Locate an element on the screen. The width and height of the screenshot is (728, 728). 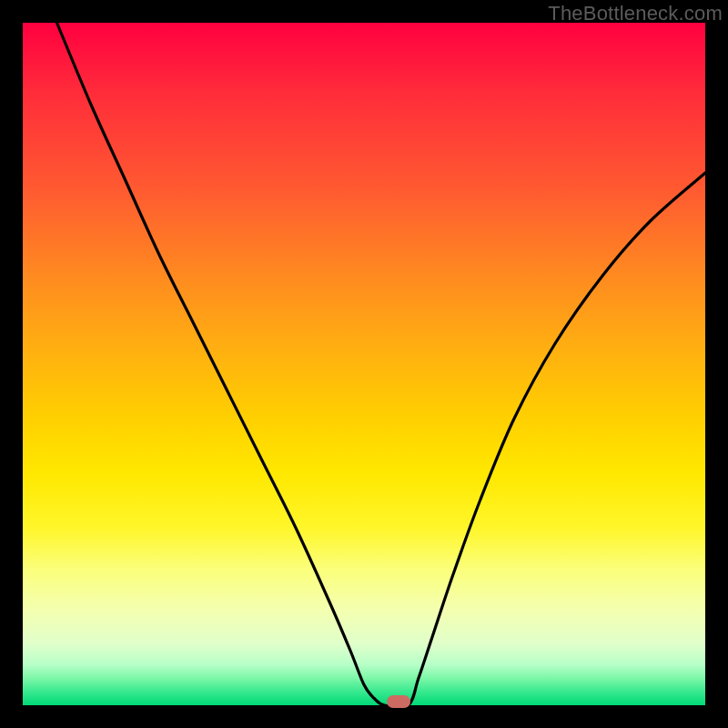
watermark-text: TheBottleneck.com is located at coordinates (635, 14).